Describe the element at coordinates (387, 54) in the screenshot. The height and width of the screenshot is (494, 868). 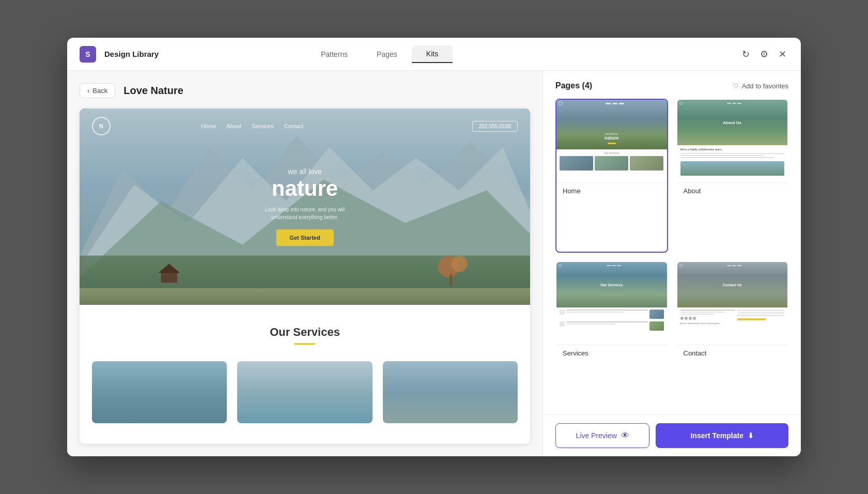
I see `tab-pages: Pages` at that location.